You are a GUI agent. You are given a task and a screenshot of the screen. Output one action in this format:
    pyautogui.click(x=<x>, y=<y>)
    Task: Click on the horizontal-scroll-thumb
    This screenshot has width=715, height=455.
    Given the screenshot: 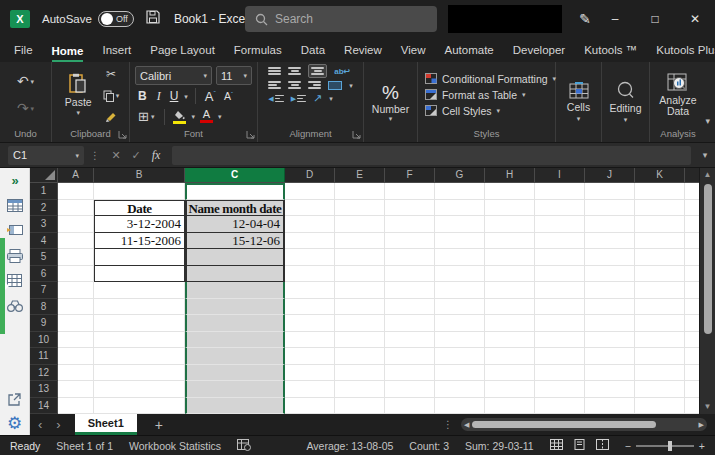 What is the action you would take?
    pyautogui.click(x=564, y=424)
    